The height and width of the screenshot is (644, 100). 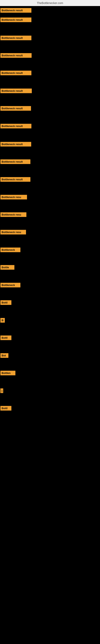 I want to click on bottleneck-bar-13: Bottleneck resu, so click(x=13, y=214).